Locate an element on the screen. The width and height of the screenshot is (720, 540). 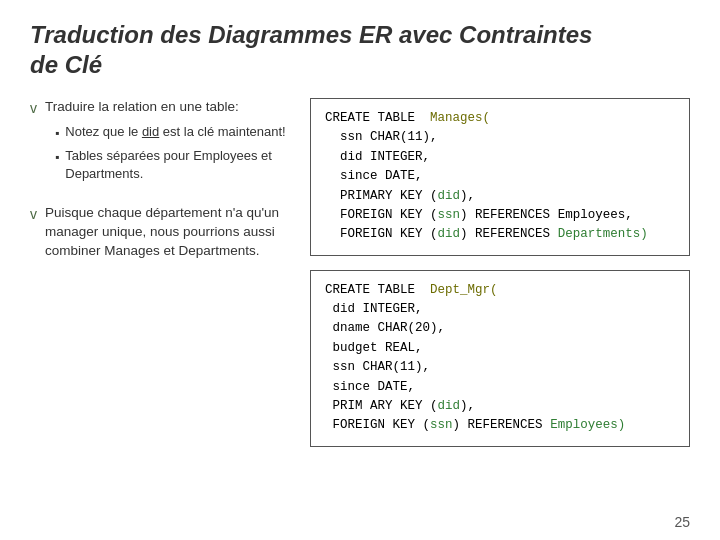
code-line-1-7: FOREIGN KEY (did) REFERENCES Departments… is located at coordinates (500, 234).